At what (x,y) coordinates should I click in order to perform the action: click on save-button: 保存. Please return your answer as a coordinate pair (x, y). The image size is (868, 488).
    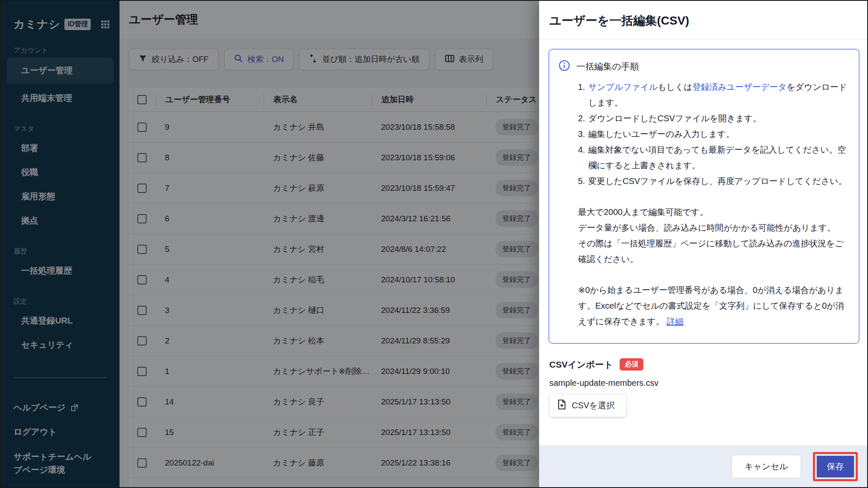
    Looking at the image, I should click on (835, 466).